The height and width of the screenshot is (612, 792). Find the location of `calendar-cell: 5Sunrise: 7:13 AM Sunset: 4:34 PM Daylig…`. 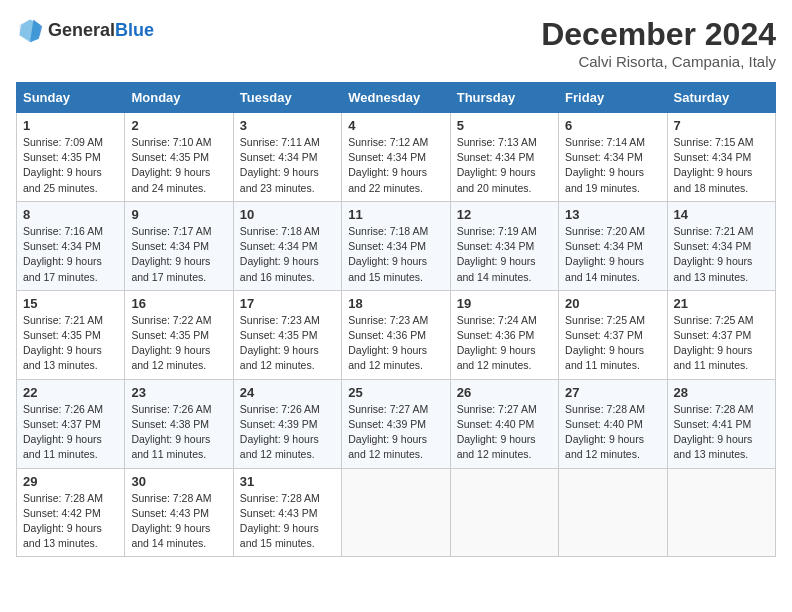

calendar-cell: 5Sunrise: 7:13 AM Sunset: 4:34 PM Daylig… is located at coordinates (504, 158).